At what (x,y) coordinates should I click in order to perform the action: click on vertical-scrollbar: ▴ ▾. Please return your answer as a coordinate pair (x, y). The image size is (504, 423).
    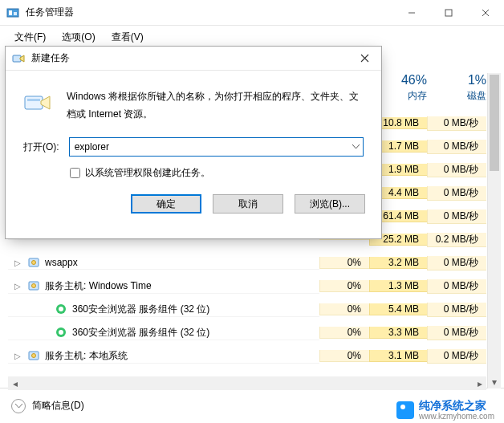
    Looking at the image, I should click on (494, 231).